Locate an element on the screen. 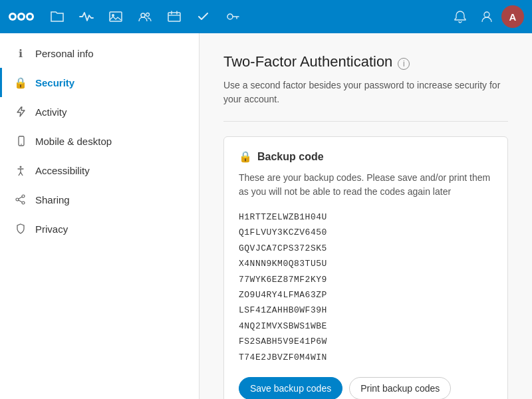 The width and height of the screenshot is (532, 399). sidebar-item-mobile-desktop: Mobile & desktop is located at coordinates (100, 141).